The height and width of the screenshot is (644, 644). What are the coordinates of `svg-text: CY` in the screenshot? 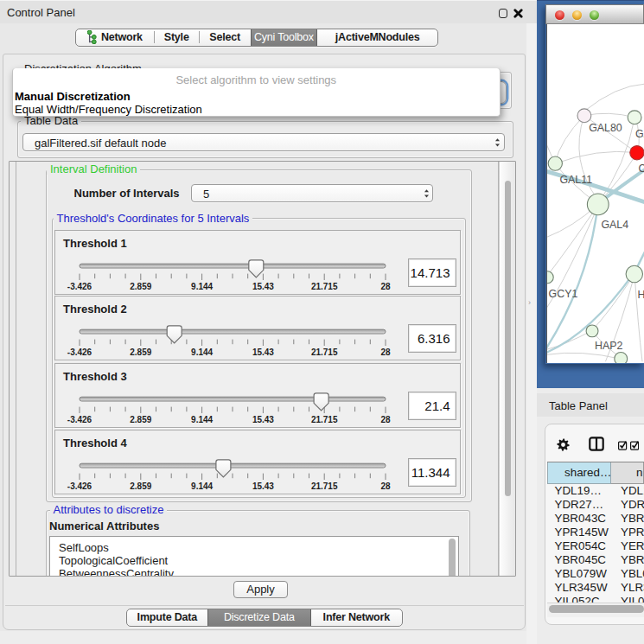 It's located at (641, 169).